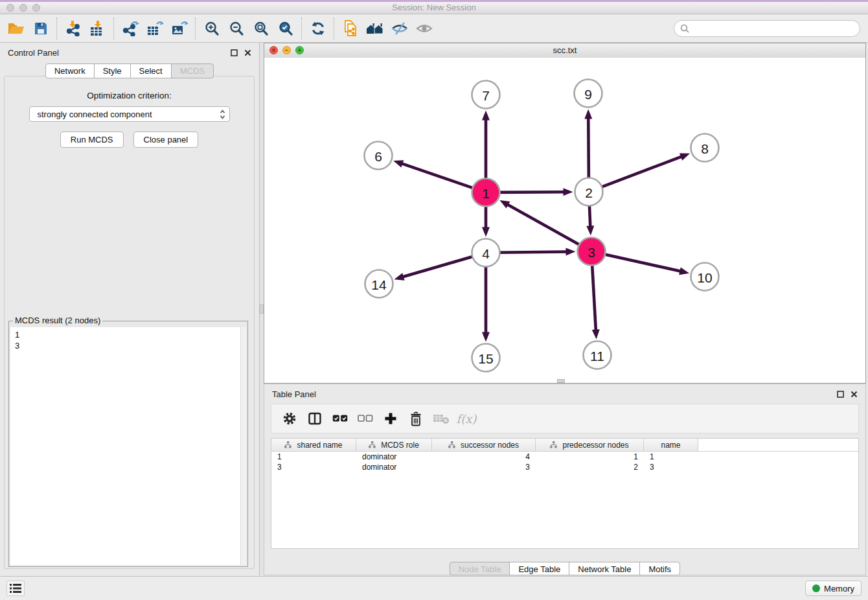 This screenshot has width=868, height=600. I want to click on tab-mcds: MCDS, so click(192, 71).